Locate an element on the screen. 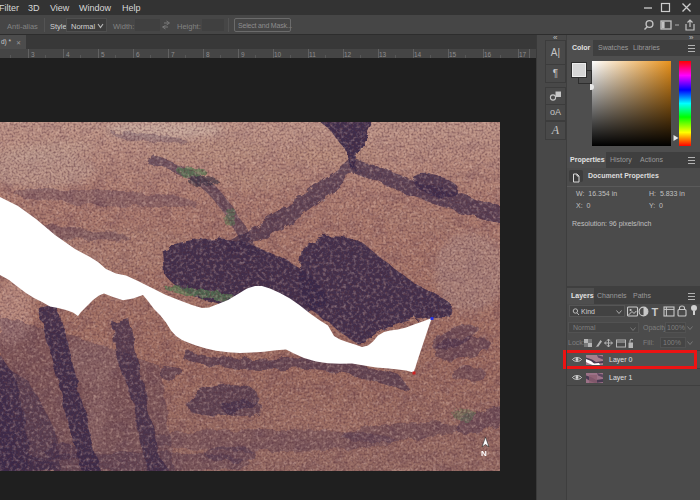  svg-text: N is located at coordinates (484, 454).